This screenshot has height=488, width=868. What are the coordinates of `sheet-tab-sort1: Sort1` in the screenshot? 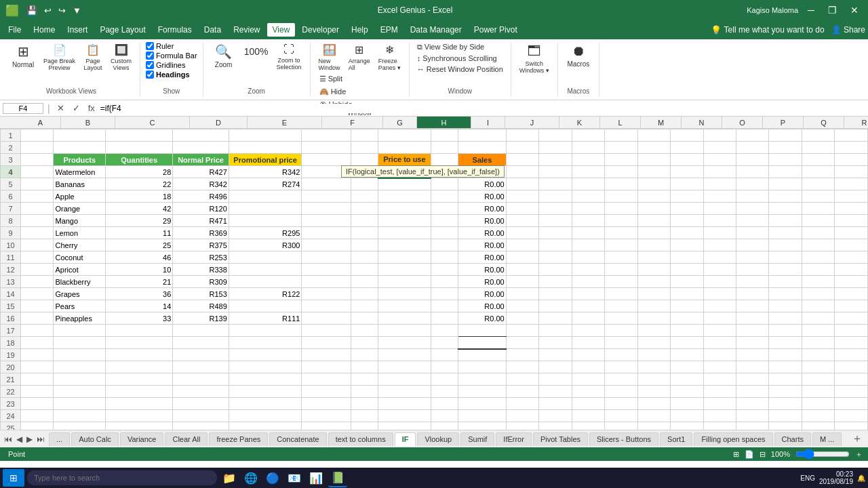 It's located at (676, 439).